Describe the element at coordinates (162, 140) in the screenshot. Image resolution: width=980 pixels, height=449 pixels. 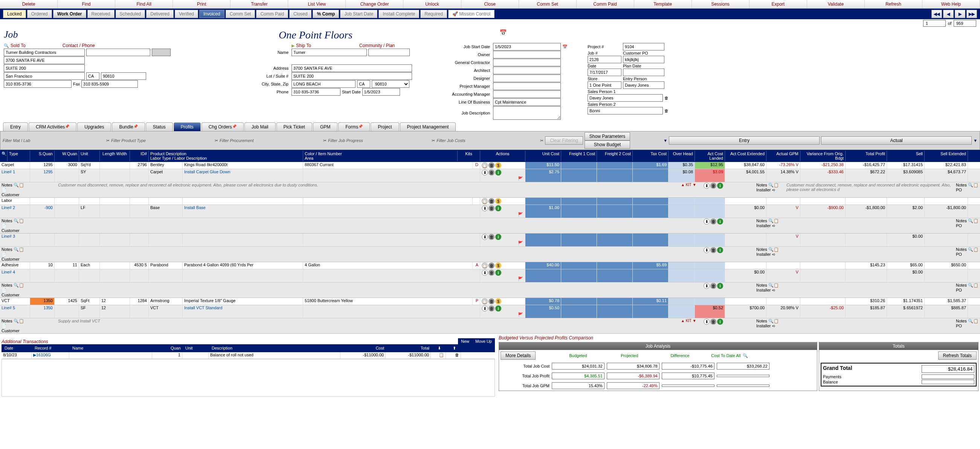
I see `filter-prodtype: Filter Product Type` at that location.